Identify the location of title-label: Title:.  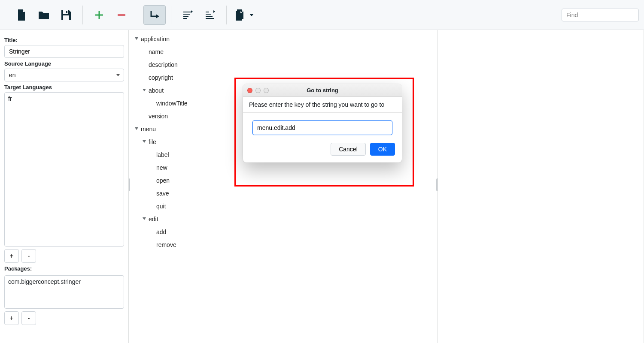
(64, 40).